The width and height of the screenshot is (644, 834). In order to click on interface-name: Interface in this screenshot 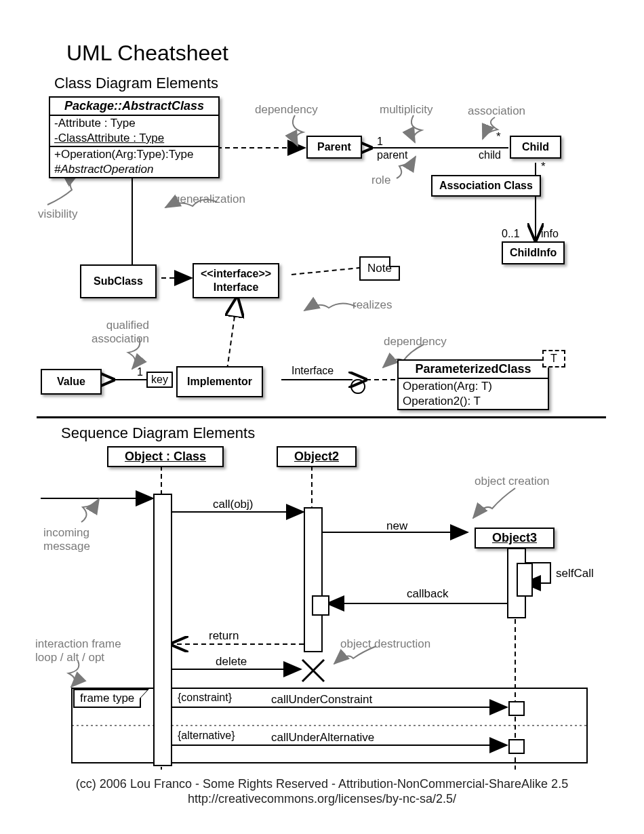, I will do `click(236, 287)`.